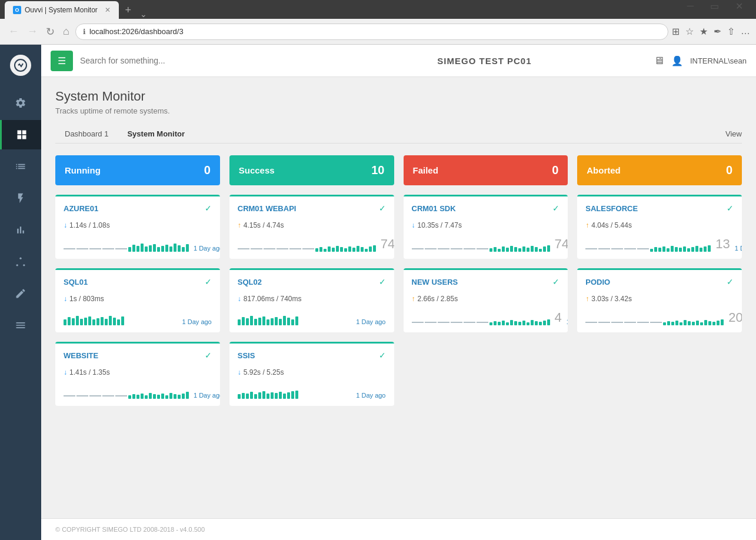 This screenshot has height=540, width=756. Describe the element at coordinates (249, 282) in the screenshot. I see `monitor-name: SQL02` at that location.